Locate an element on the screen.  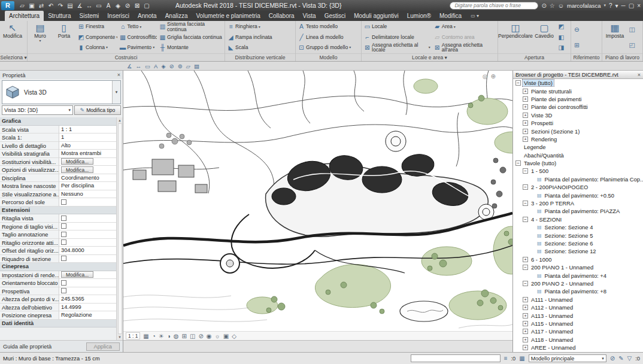
panel-label-piano-di-lavoro: Piano di lavoro is located at coordinates (623, 57).